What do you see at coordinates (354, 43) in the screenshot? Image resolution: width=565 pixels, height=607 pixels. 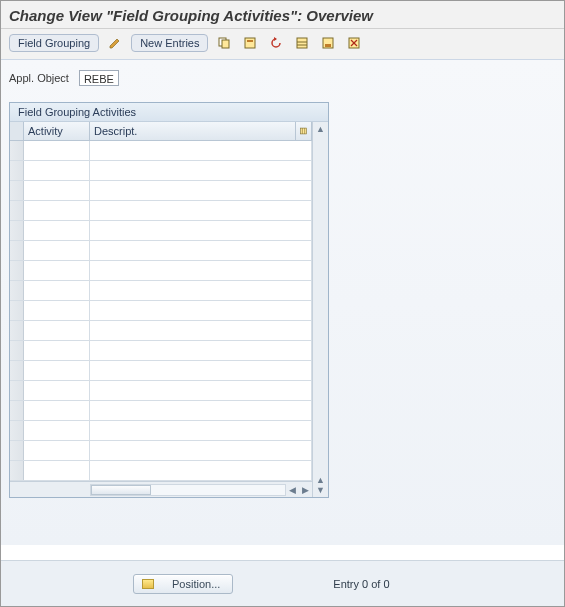 I see `delete-variant-icon` at bounding box center [354, 43].